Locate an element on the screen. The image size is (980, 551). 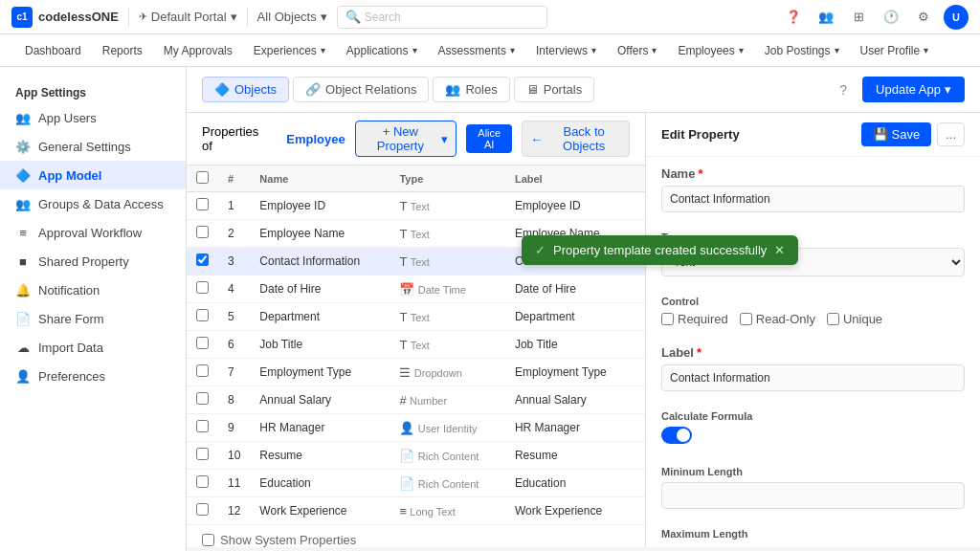
row-name: Contact Information is located at coordinates (320, 262).